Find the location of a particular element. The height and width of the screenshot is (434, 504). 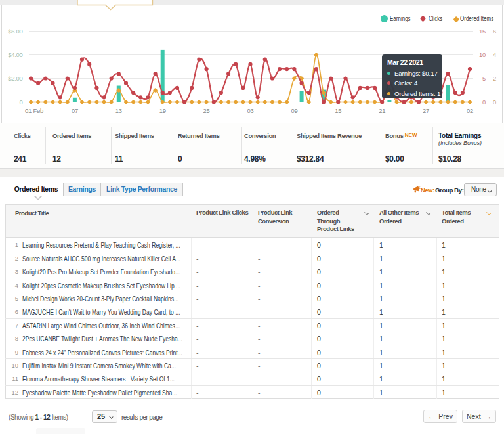

svg-text: 2 is located at coordinates (495, 79).